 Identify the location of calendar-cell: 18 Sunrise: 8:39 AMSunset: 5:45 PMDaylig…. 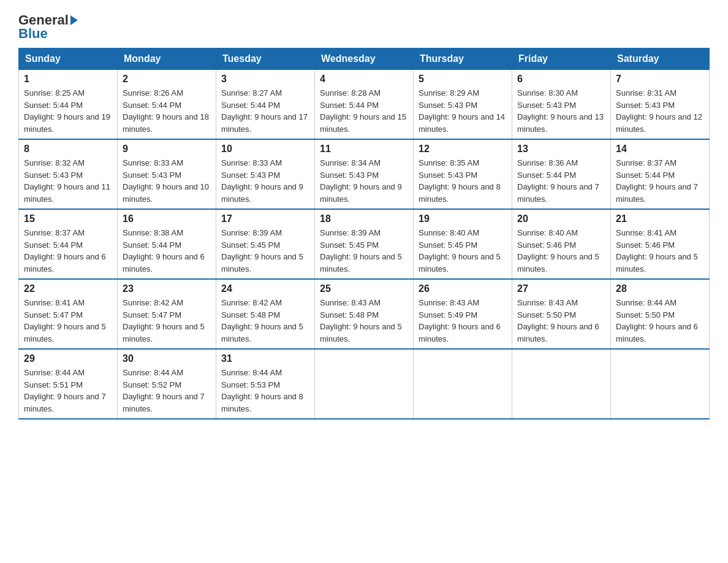
(364, 244).